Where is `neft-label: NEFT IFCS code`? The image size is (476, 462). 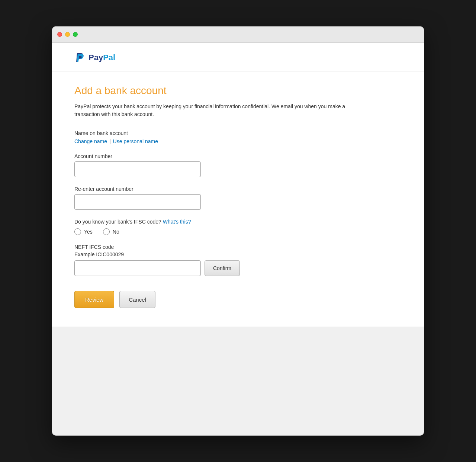
neft-label: NEFT IFCS code is located at coordinates (238, 247).